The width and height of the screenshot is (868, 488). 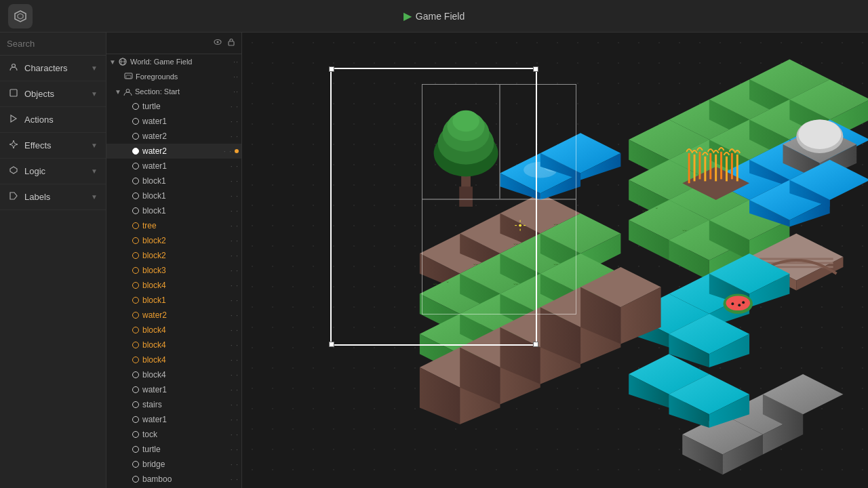 What do you see at coordinates (14, 119) in the screenshot?
I see `actions-icon` at bounding box center [14, 119].